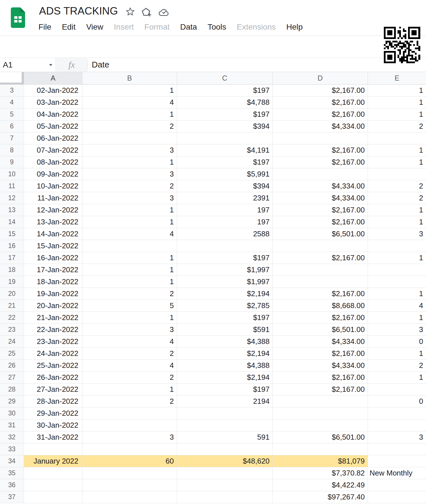  What do you see at coordinates (51, 65) in the screenshot?
I see `name-box-caret` at bounding box center [51, 65].